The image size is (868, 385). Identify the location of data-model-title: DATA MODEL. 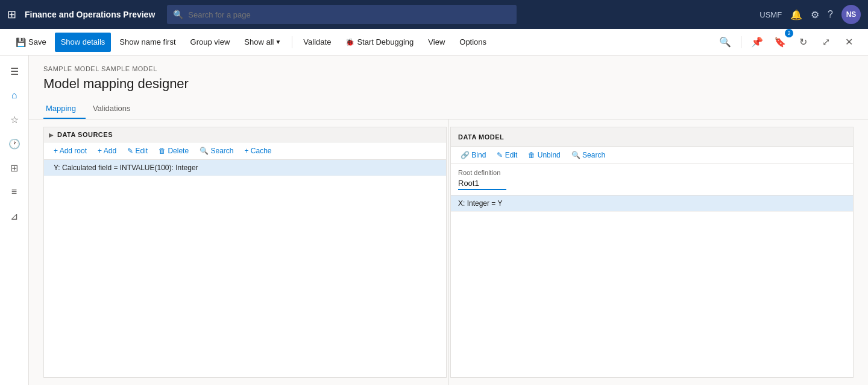
(481, 137).